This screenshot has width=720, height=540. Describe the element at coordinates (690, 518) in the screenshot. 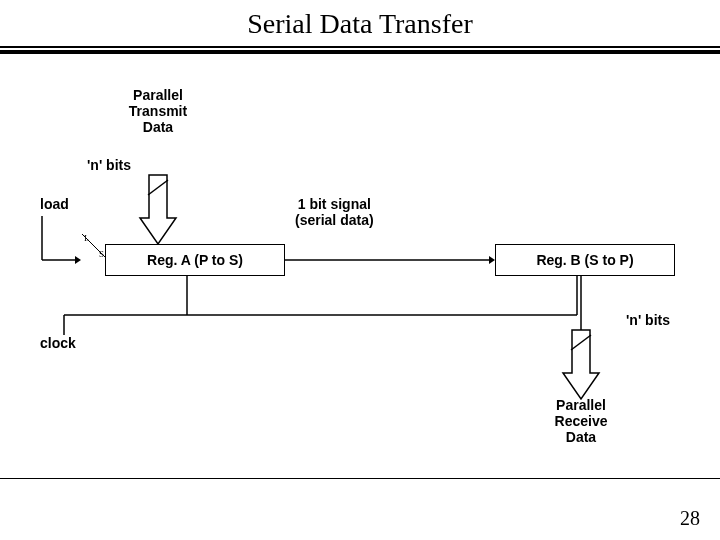

I see `page-number: 28` at that location.